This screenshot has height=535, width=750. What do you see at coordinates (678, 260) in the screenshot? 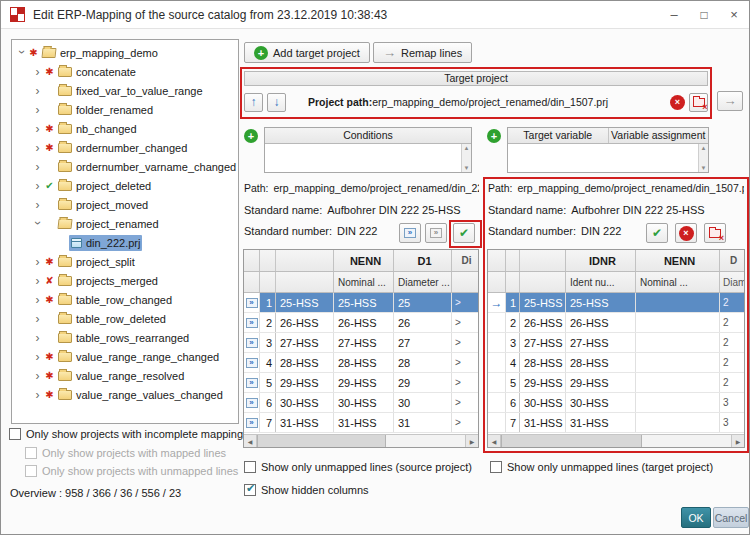
I see `target-col-nenn: NENN` at bounding box center [678, 260].